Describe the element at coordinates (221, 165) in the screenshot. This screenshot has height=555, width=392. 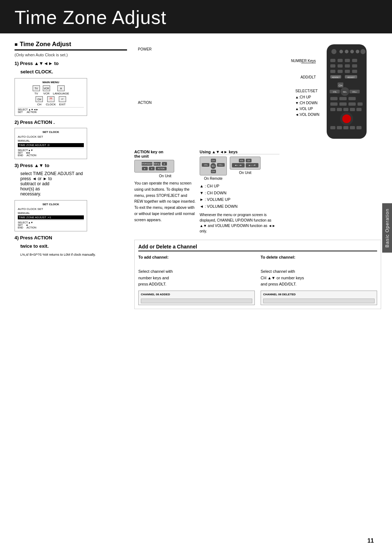
I see `remote-vol-plus: VOL+` at that location.